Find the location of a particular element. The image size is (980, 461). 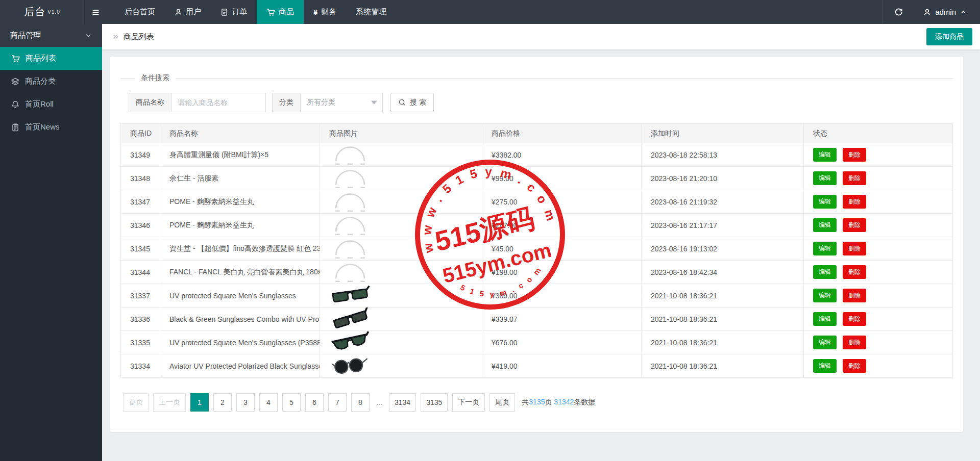

search-button: 搜 索 is located at coordinates (412, 103).